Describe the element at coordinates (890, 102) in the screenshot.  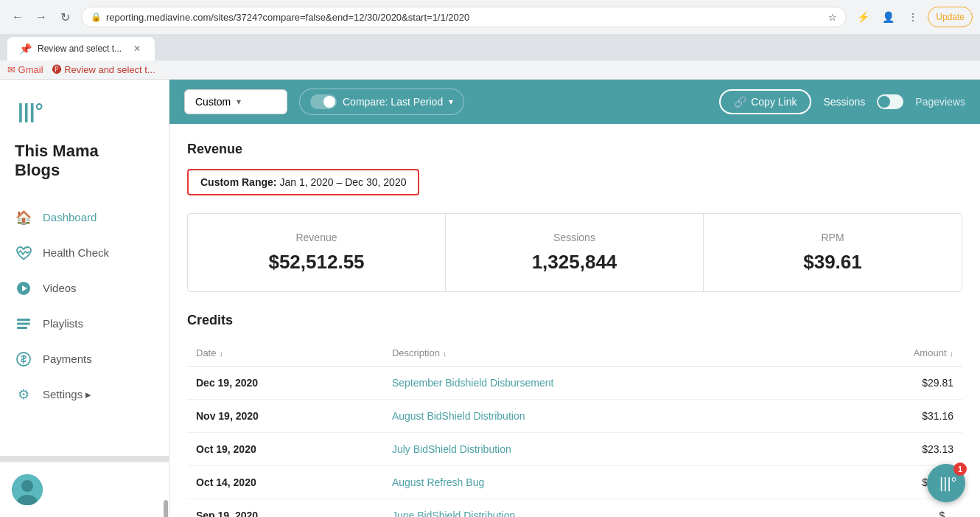
I see `sessions-pageviews-toggle` at that location.